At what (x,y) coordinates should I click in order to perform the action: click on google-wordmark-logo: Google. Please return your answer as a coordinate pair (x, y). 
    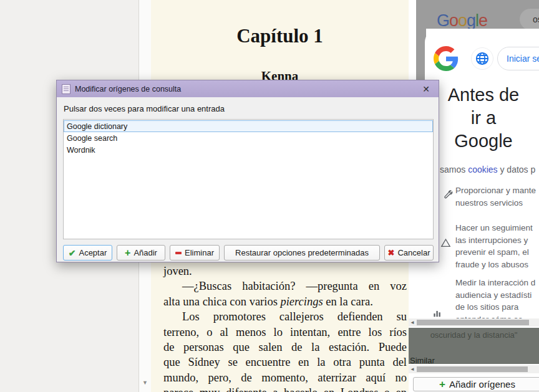
    Looking at the image, I should click on (462, 20).